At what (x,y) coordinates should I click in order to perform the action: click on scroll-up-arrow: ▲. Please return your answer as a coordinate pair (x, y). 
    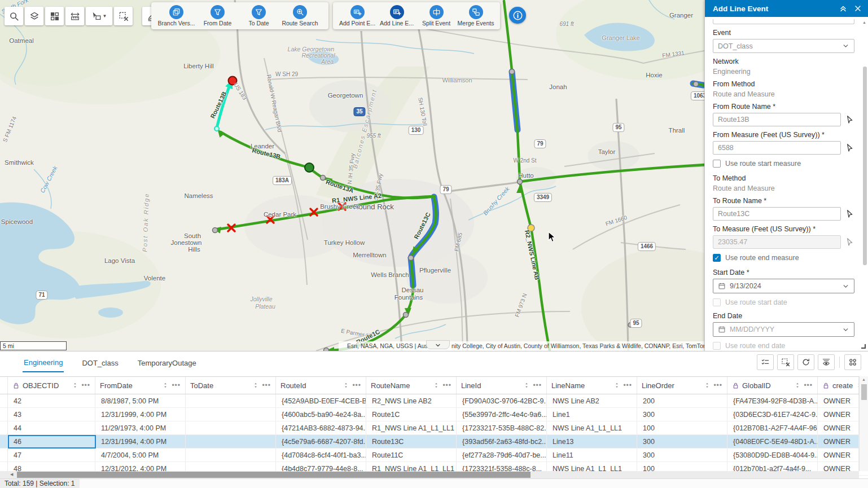
    Looking at the image, I should click on (863, 379).